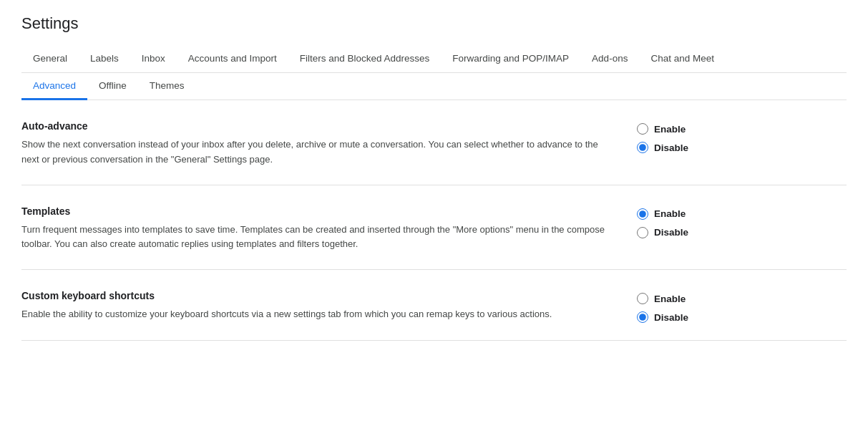  What do you see at coordinates (434, 24) in the screenshot?
I see `page-title: Settings` at bounding box center [434, 24].